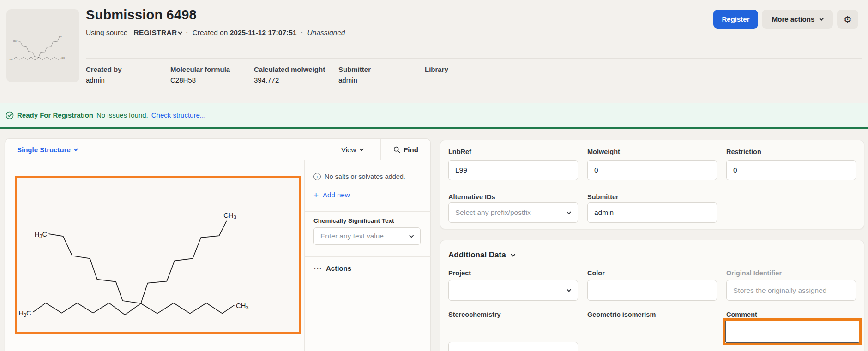  Describe the element at coordinates (141, 15) in the screenshot. I see `page-title: Submission 6498` at that location.